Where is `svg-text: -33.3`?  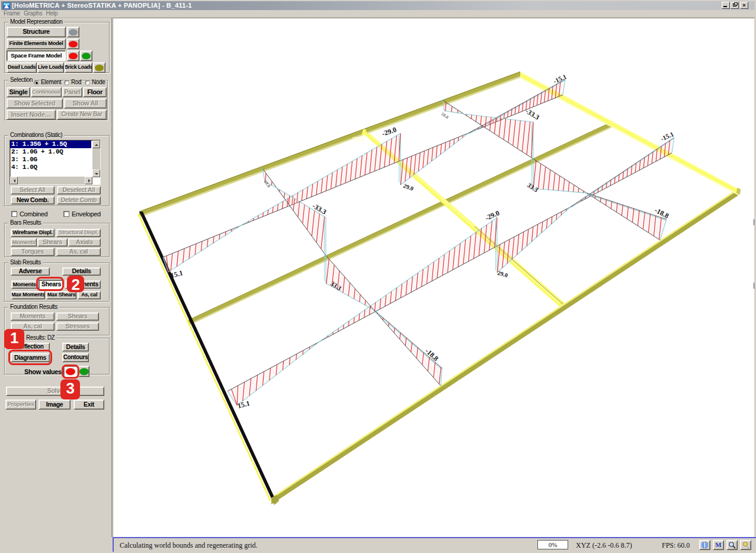
svg-text: -33.3 is located at coordinates (532, 114).